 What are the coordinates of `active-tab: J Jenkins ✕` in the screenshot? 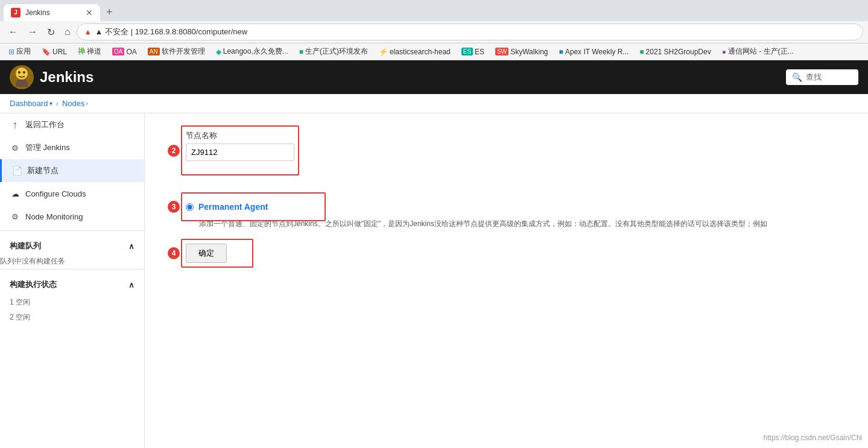 It's located at (52, 13).